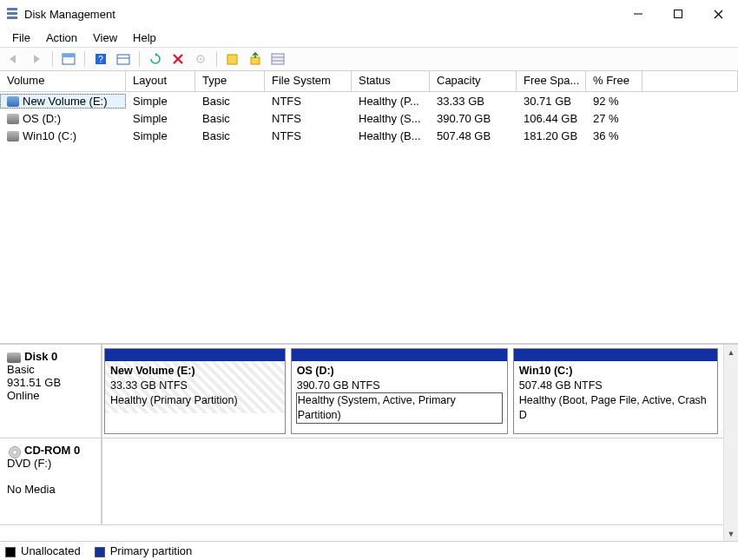 This screenshot has height=560, width=738. I want to click on cell: OS (D:), so click(63, 118).